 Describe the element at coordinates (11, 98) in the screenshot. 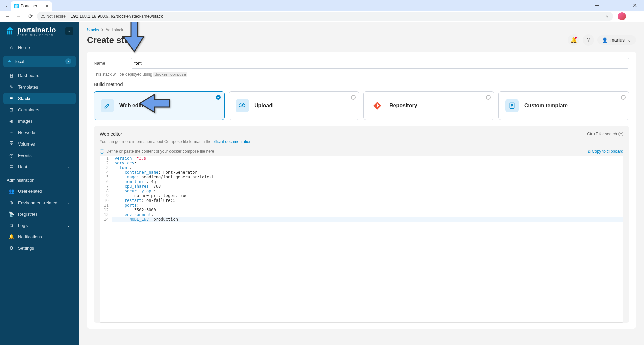

I see `layers-icon: ≡` at that location.